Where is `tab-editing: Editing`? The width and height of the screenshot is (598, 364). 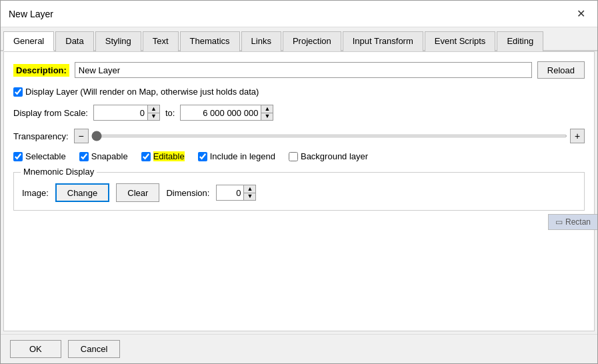
tab-editing: Editing is located at coordinates (520, 41).